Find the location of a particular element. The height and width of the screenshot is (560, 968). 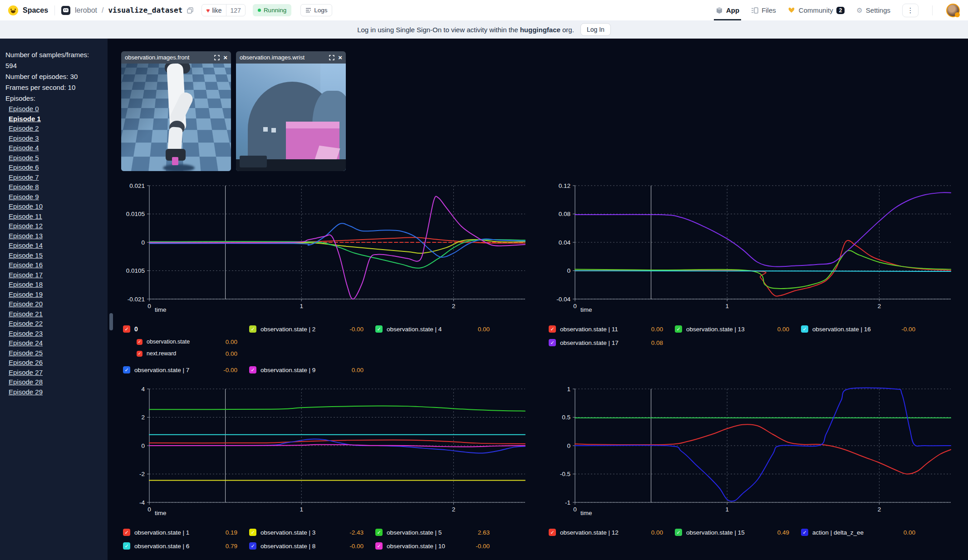

chart-canvas-1: 0.120.080.040-0.04012time is located at coordinates (751, 249).